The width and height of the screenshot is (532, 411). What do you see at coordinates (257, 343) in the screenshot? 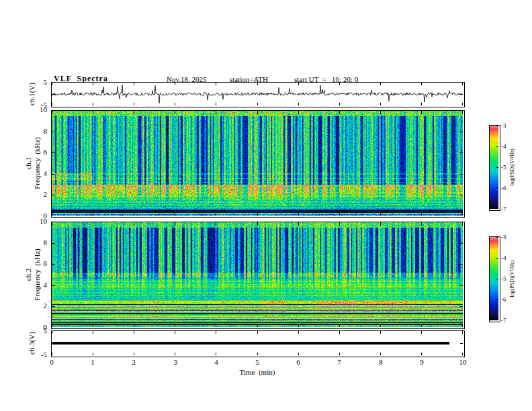
I see `ch3-waveform-plot` at bounding box center [257, 343].